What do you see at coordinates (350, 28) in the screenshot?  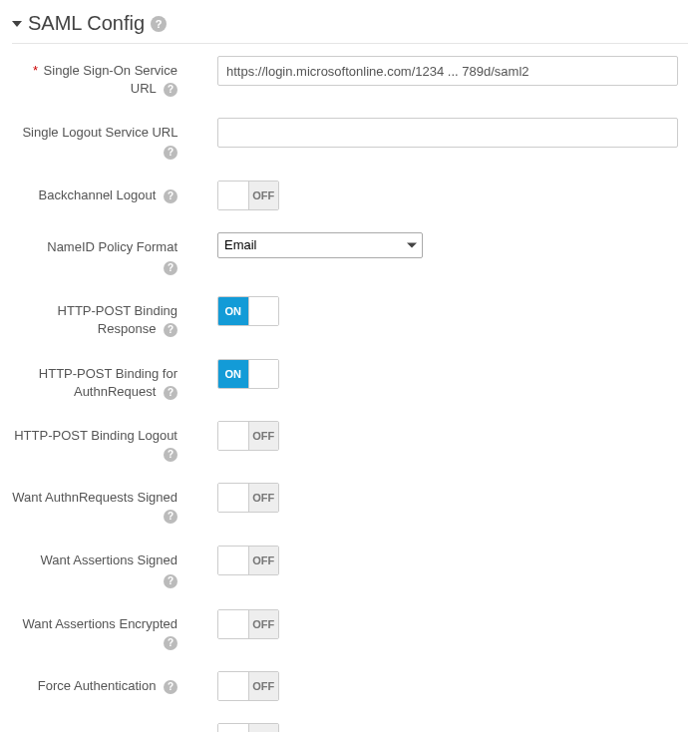 I see `section-header: SAML Config ?` at bounding box center [350, 28].